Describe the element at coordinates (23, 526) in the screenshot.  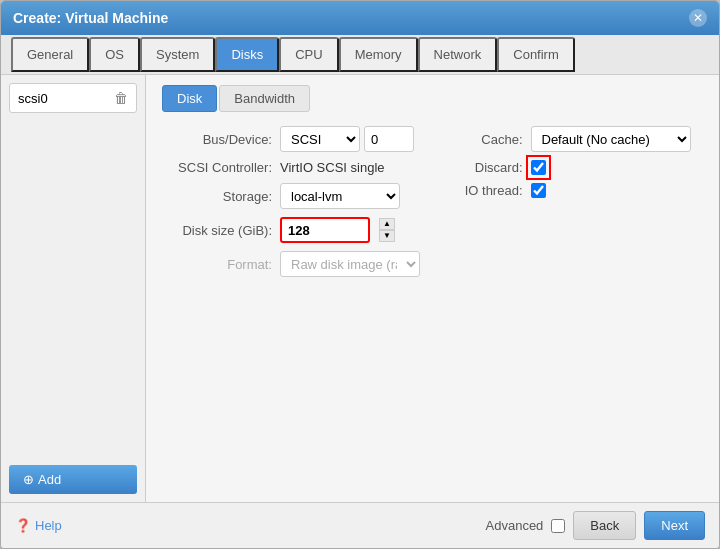
I see `help-icon: ❓` at that location.